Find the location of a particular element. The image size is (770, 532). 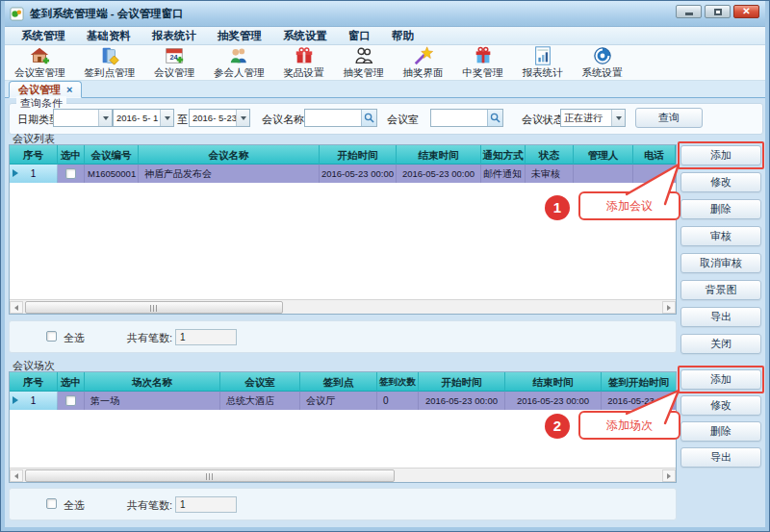

export-meetings-button: 导出 is located at coordinates (721, 317).